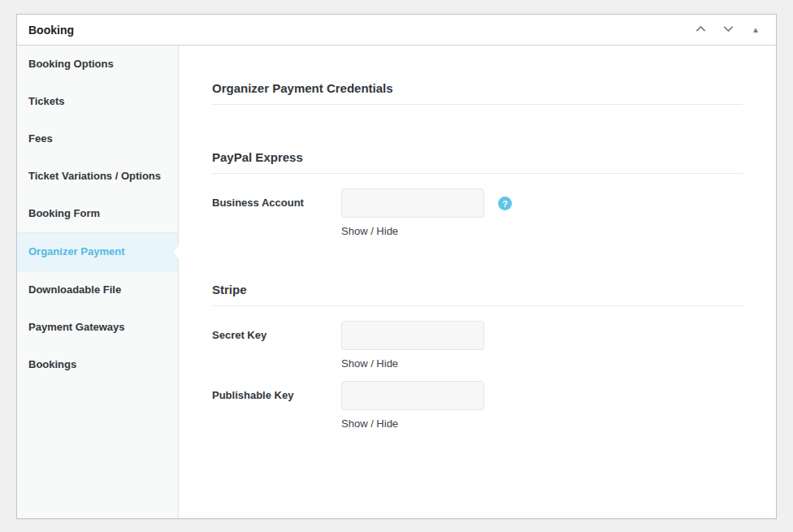  Describe the element at coordinates (98, 64) in the screenshot. I see `sidebar-item-booking-options: Booking Options` at that location.